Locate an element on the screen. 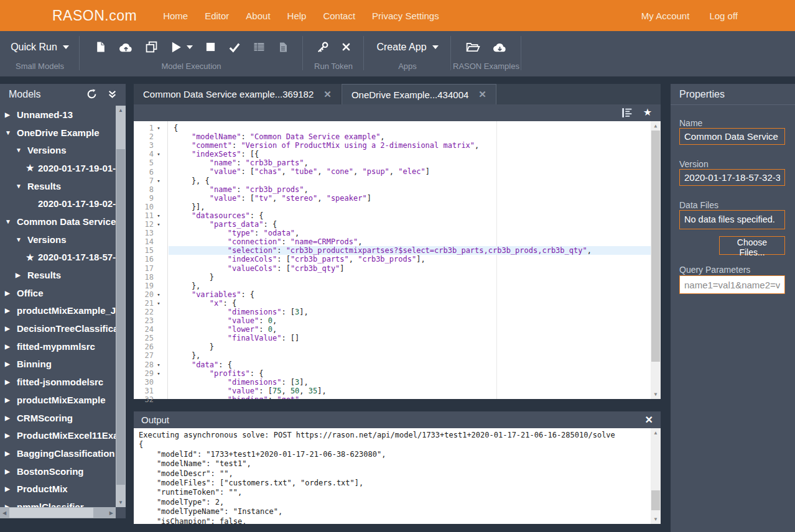  format-code-icon is located at coordinates (627, 113).